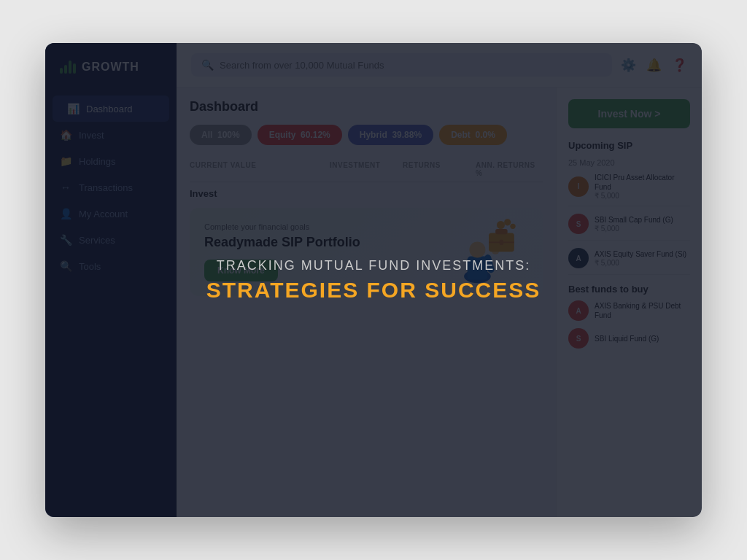 The width and height of the screenshot is (747, 560). Describe the element at coordinates (374, 290) in the screenshot. I see `overlay-title: Strategies for Success` at that location.